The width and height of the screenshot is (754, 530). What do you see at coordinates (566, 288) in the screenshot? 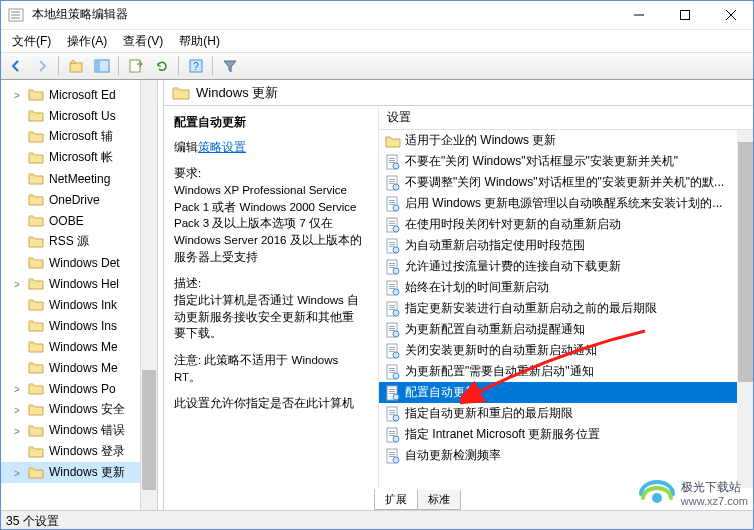
I see `list-item: 始终在计划的时间重新启动` at bounding box center [566, 288].